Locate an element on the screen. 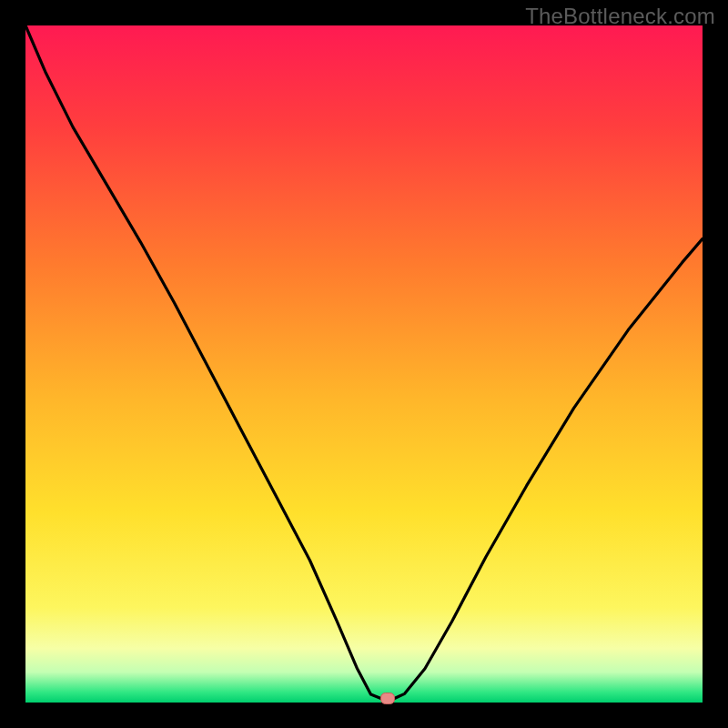  watermark-text: TheBottleneck.com is located at coordinates (621, 16).